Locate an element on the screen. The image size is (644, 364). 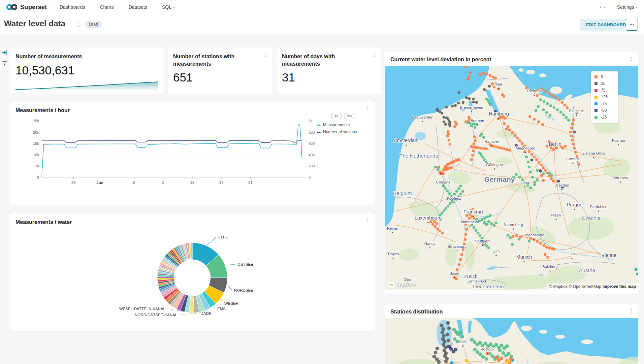
legend-item-measurements: Measurements is located at coordinates (343, 125).